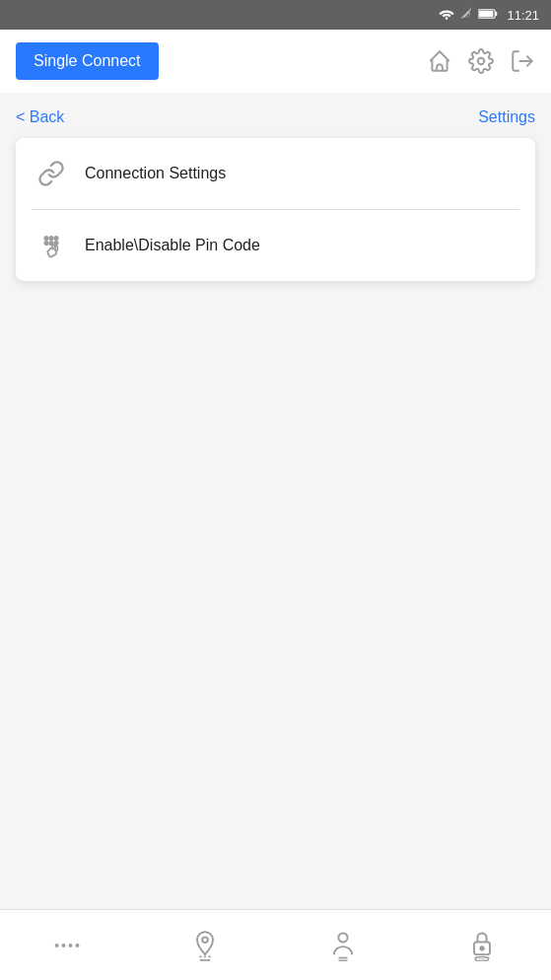 This screenshot has height=980, width=551. I want to click on location-icon, so click(205, 945).